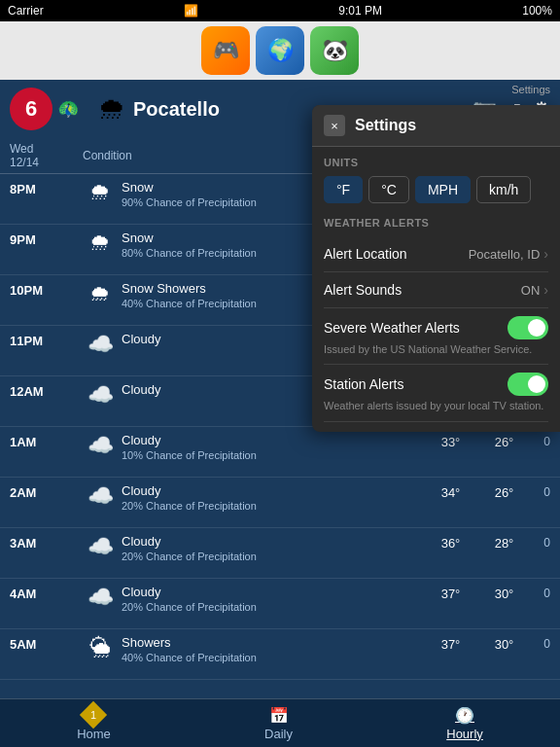 This screenshot has width=560, height=747. I want to click on severe-weather-toggle, so click(528, 328).